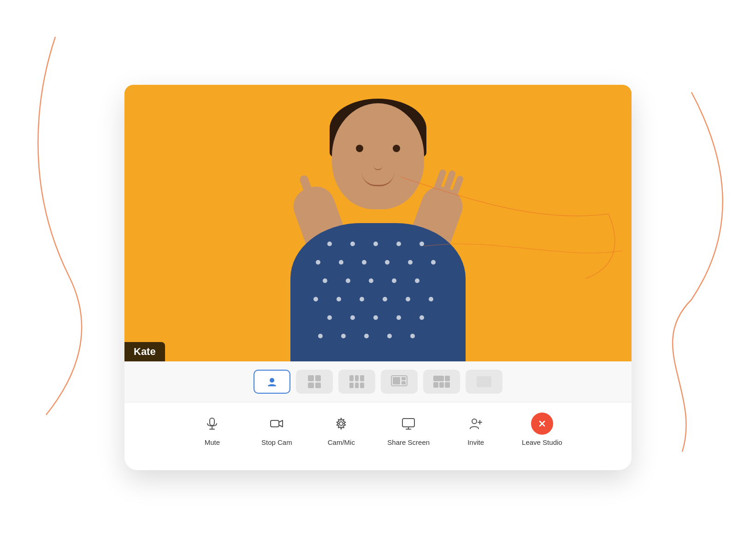  Describe the element at coordinates (378, 292) in the screenshot. I see `person-body` at that location.